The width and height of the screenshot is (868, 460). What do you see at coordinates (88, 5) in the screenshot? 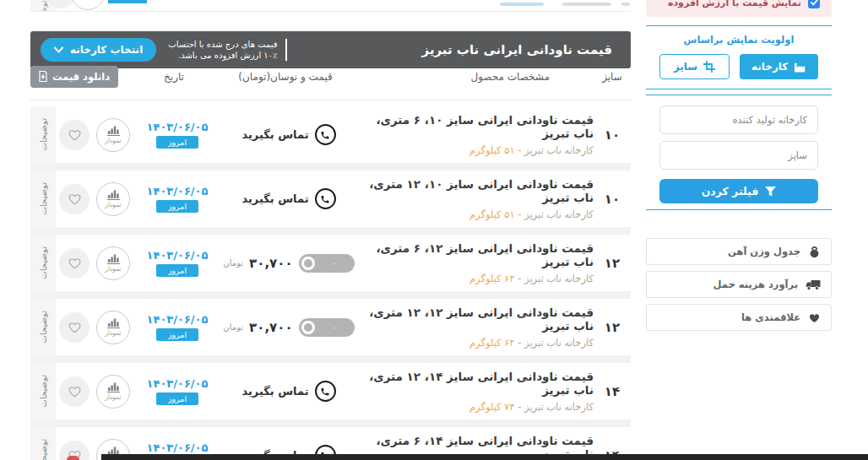
I see `clipped-chart-button` at bounding box center [88, 5].